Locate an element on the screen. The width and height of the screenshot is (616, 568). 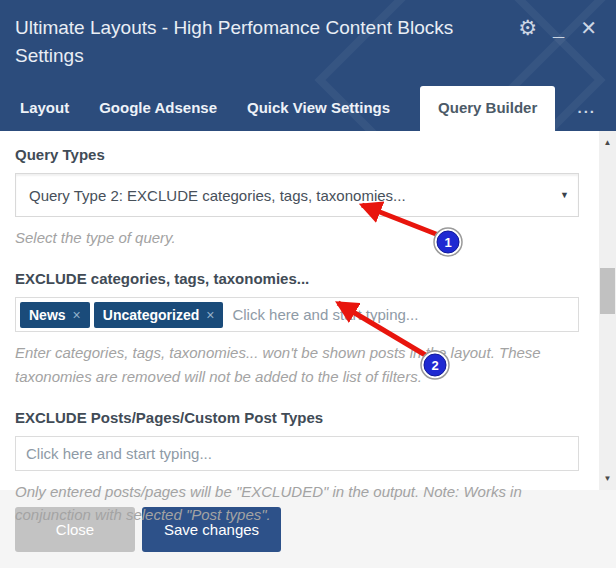
query-type-select: Query Type 2: EXCLUDE categories, tags, … is located at coordinates (297, 195).